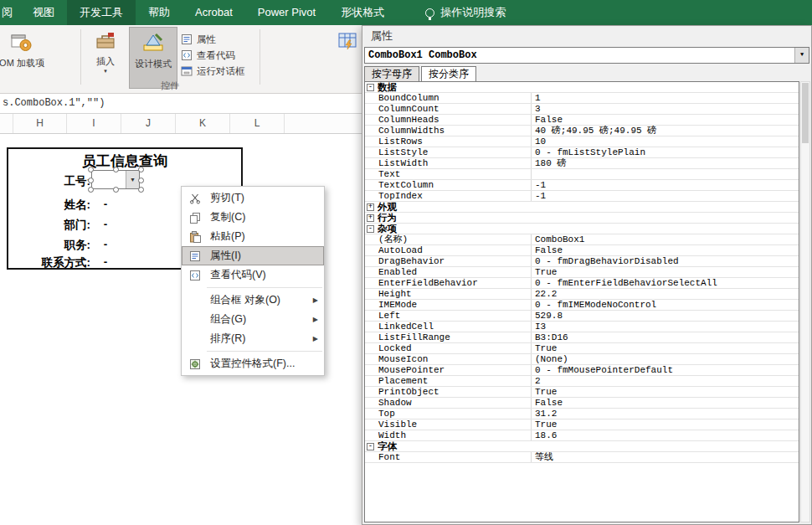 Image resolution: width=812 pixels, height=525 pixels. Describe the element at coordinates (582, 109) in the screenshot. I see `property-row: ColumnCount3` at that location.